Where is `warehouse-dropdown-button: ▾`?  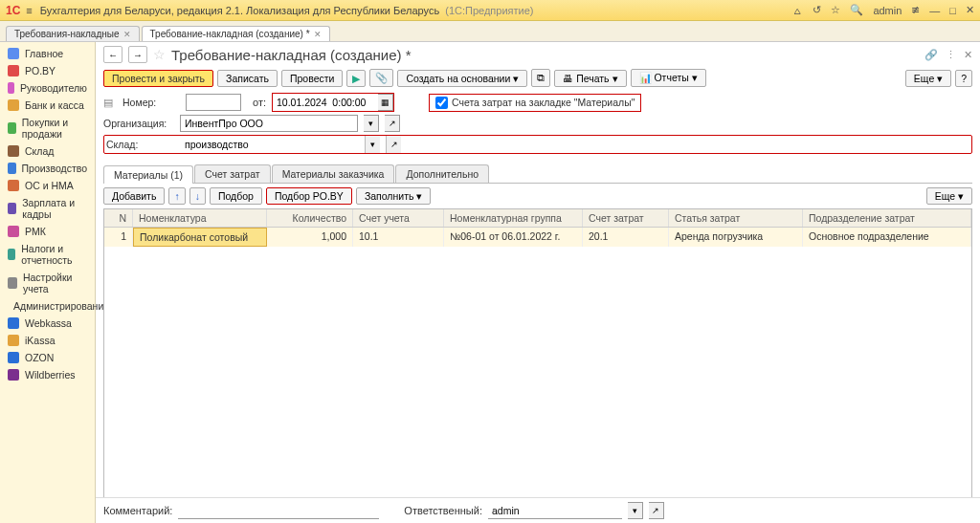 warehouse-dropdown-button: ▾ is located at coordinates (372, 144).